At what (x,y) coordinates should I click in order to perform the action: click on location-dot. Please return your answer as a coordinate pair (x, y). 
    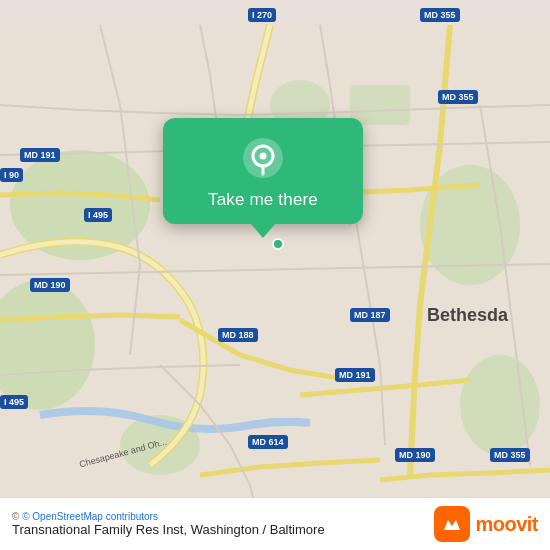
    Looking at the image, I should click on (278, 244).